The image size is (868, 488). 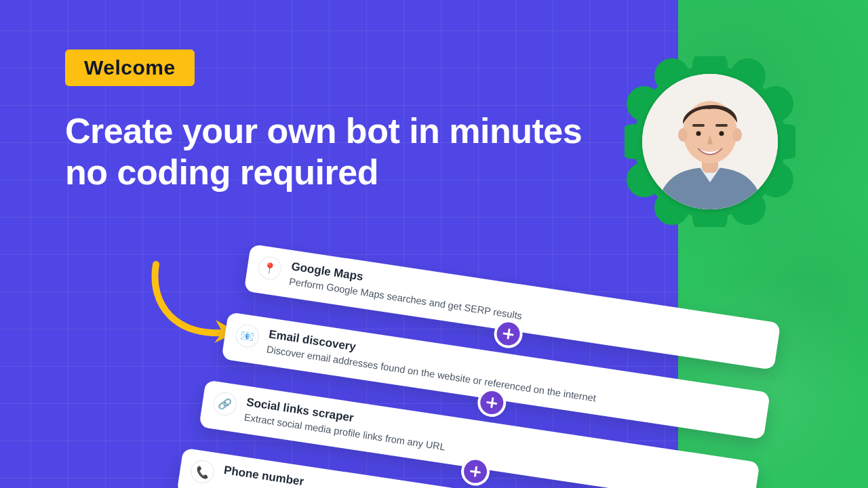 What do you see at coordinates (710, 142) in the screenshot?
I see `avatar-placeholder-icon` at bounding box center [710, 142].